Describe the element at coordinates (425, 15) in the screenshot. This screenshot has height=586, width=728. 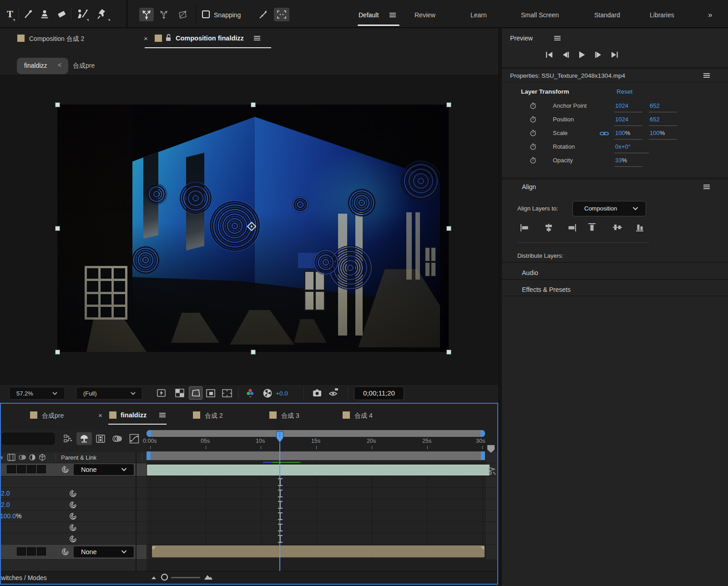
I see `workspace-tab-review: Review` at that location.